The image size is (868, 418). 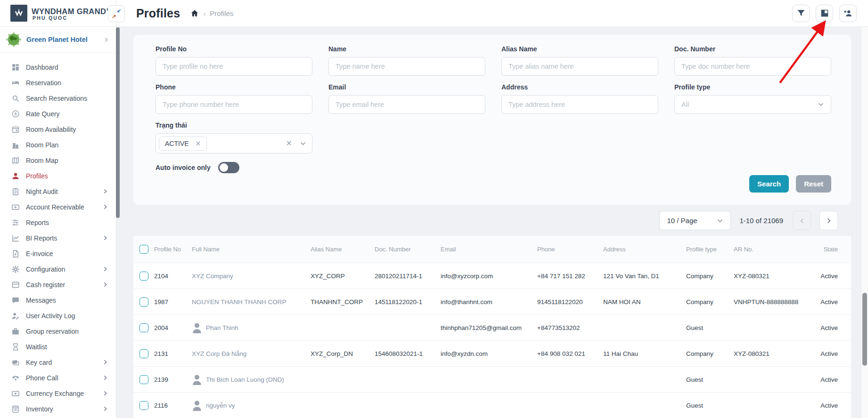 What do you see at coordinates (769, 184) in the screenshot?
I see `search-button: Search` at bounding box center [769, 184].